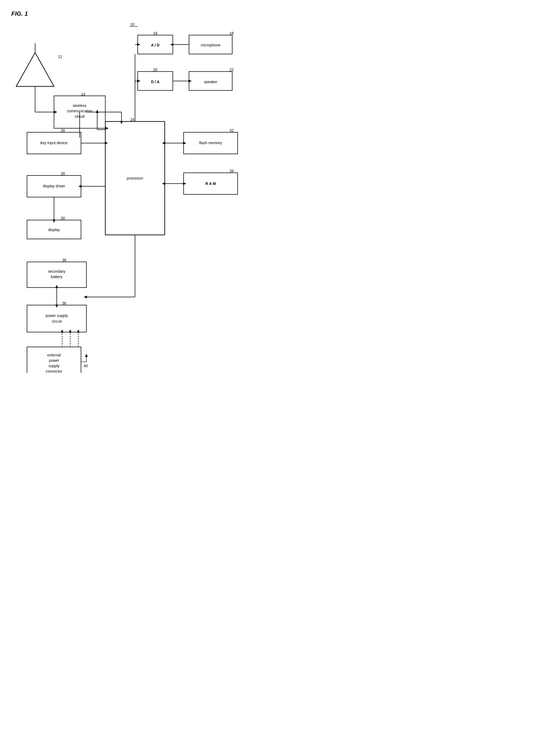 The width and height of the screenshot is (560, 746). Describe the element at coordinates (20, 13) in the screenshot. I see `figure-title: FIG. 1` at that location.